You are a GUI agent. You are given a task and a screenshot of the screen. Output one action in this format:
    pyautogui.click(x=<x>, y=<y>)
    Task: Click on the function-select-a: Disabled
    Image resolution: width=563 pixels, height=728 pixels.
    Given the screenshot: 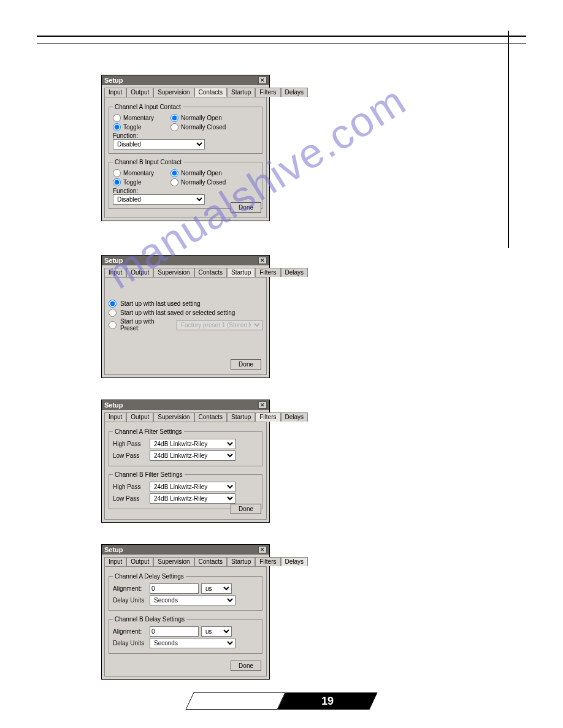 What is the action you would take?
    pyautogui.click(x=159, y=145)
    